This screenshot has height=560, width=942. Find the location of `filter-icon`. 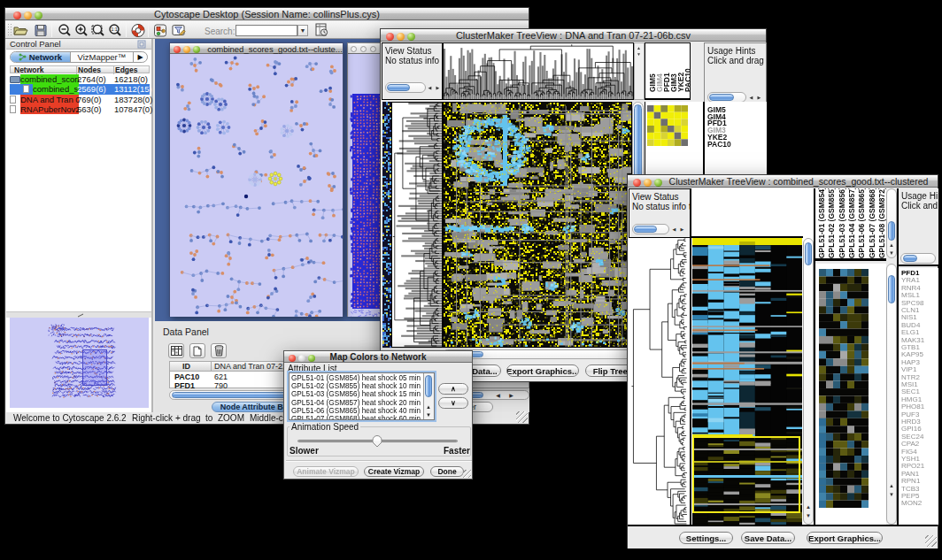

filter-icon is located at coordinates (179, 30).